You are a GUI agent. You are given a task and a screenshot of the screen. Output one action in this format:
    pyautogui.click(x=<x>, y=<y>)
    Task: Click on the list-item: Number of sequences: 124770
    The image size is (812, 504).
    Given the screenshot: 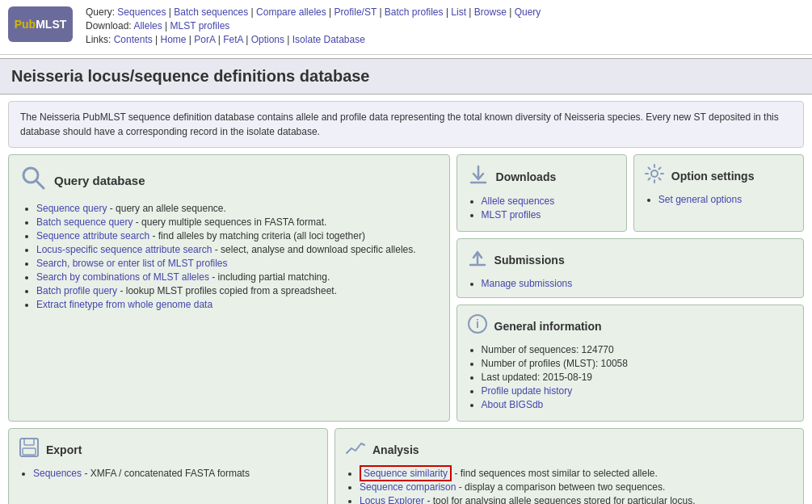 What is the action you would take?
    pyautogui.click(x=637, y=350)
    